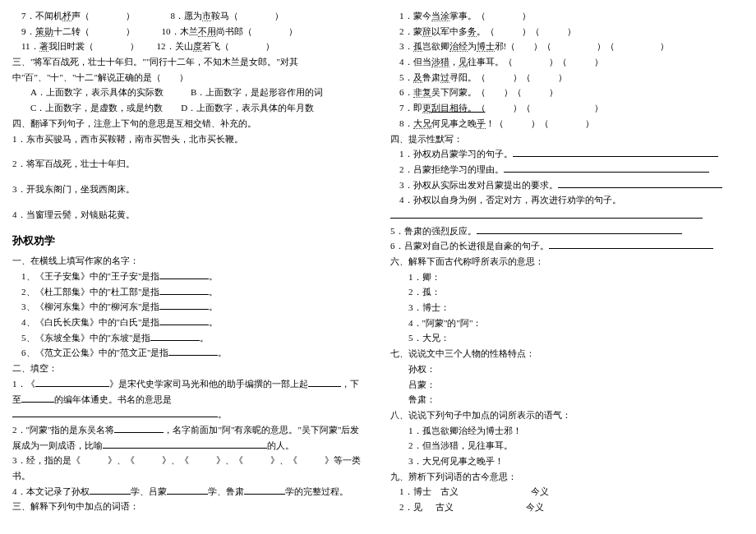  I want to click on c2-q8: 8．大兄何见事之晚乎！（ ）（ ）, so click(567, 123).